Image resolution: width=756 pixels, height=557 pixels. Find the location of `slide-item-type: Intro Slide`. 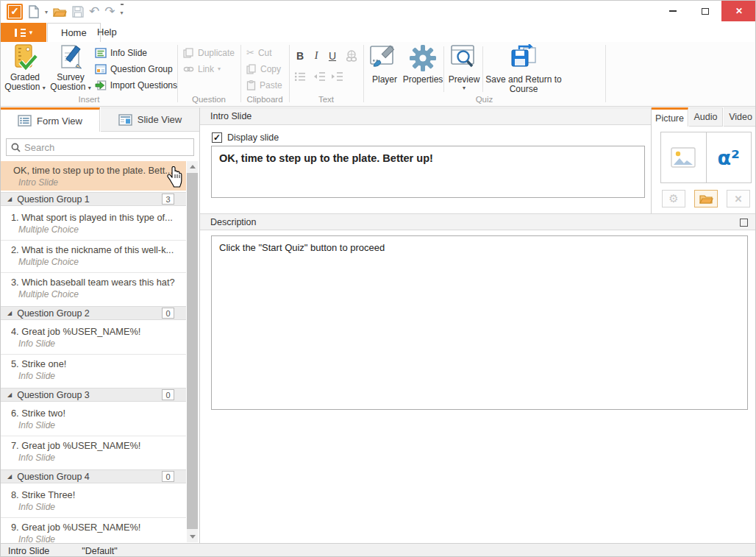

slide-item-type: Intro Slide is located at coordinates (100, 182).